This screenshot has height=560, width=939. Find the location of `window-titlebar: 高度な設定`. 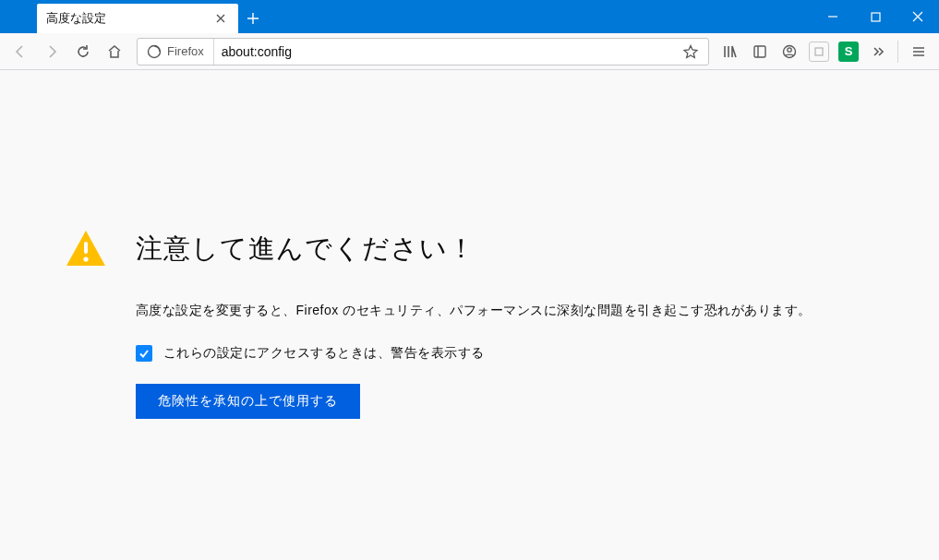

window-titlebar: 高度な設定 is located at coordinates (469, 17).